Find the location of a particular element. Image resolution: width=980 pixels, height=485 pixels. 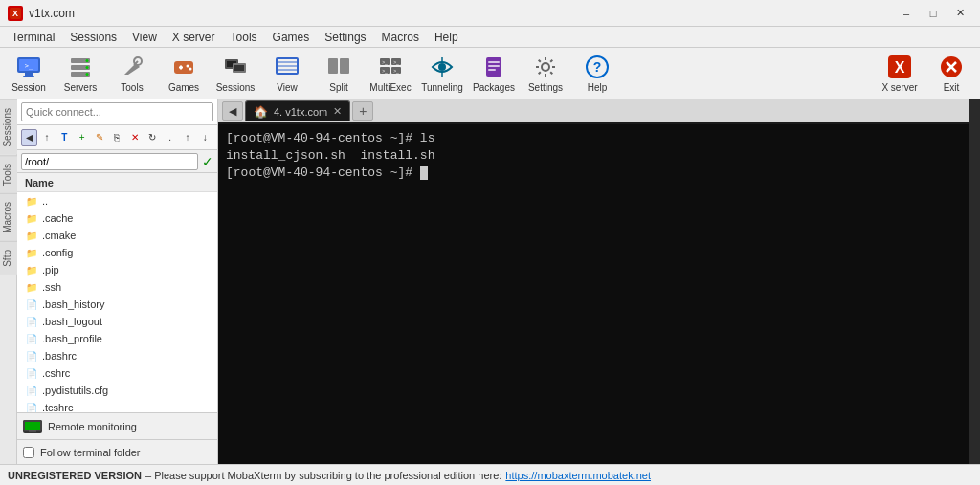

tab-label: 4. v1tx.com is located at coordinates (301, 112).